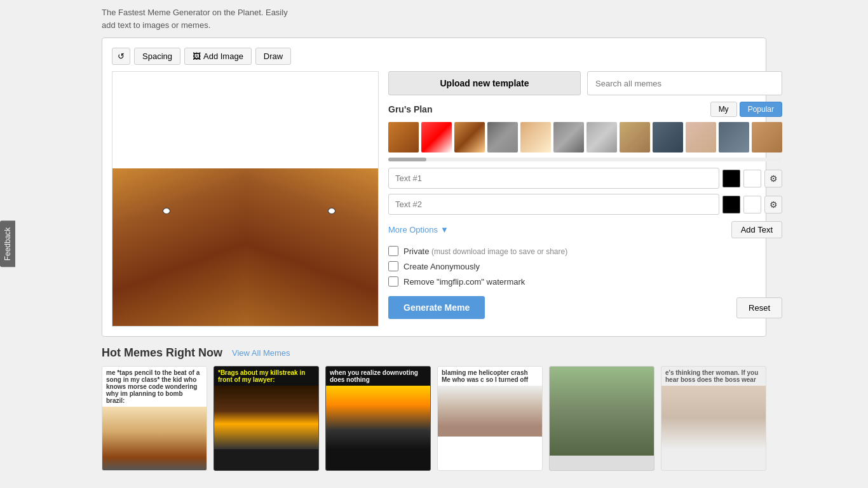 The image size is (868, 488). What do you see at coordinates (585, 83) in the screenshot?
I see `right-top-row: Upload new template` at bounding box center [585, 83].